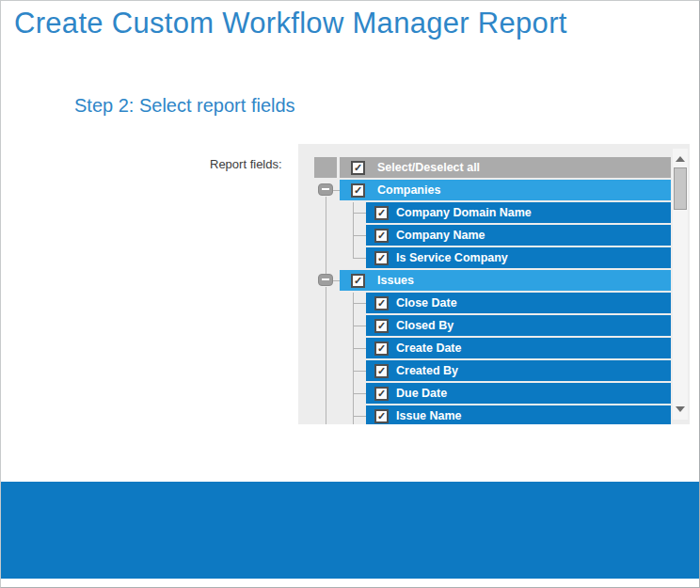 This screenshot has width=700, height=588. Describe the element at coordinates (326, 189) in the screenshot. I see `minus-glyph` at that location.